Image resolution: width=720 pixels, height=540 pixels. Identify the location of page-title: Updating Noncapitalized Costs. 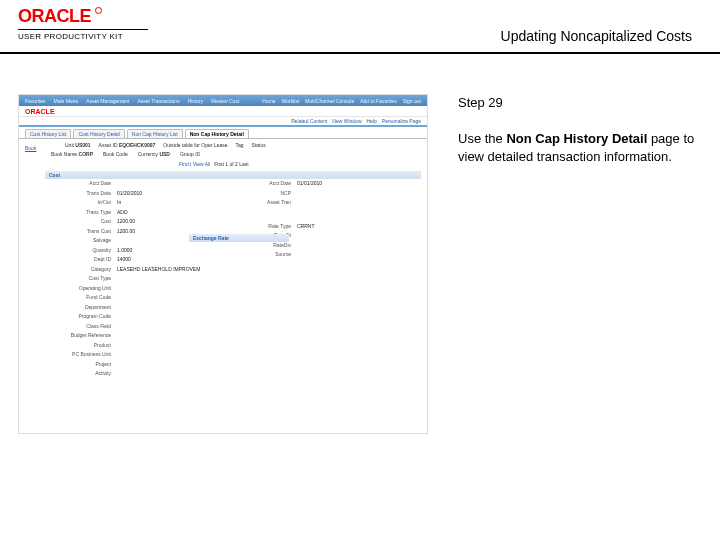
(596, 36).